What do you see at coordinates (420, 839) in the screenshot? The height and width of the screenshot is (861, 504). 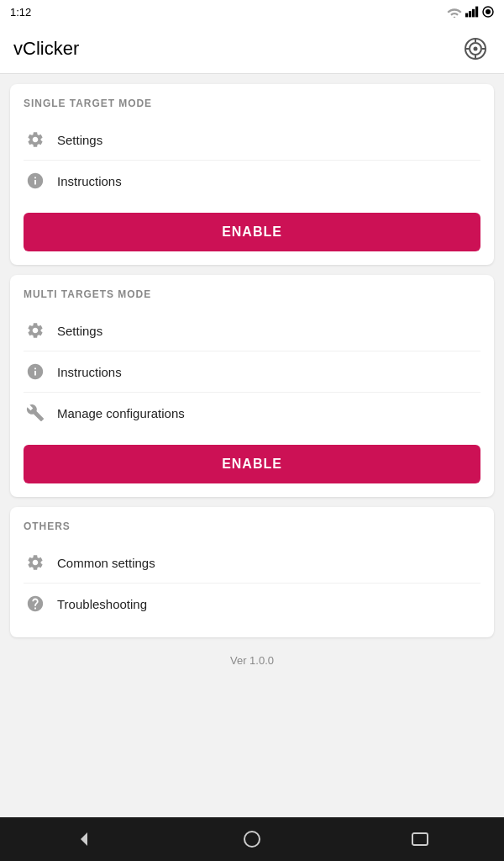 I see `overview-icon` at bounding box center [420, 839].